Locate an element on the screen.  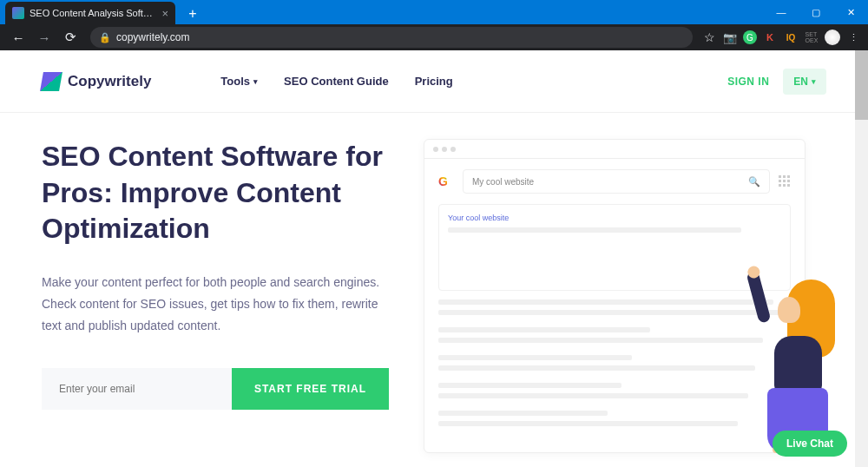
google-logo-icon is located at coordinates (446, 181).